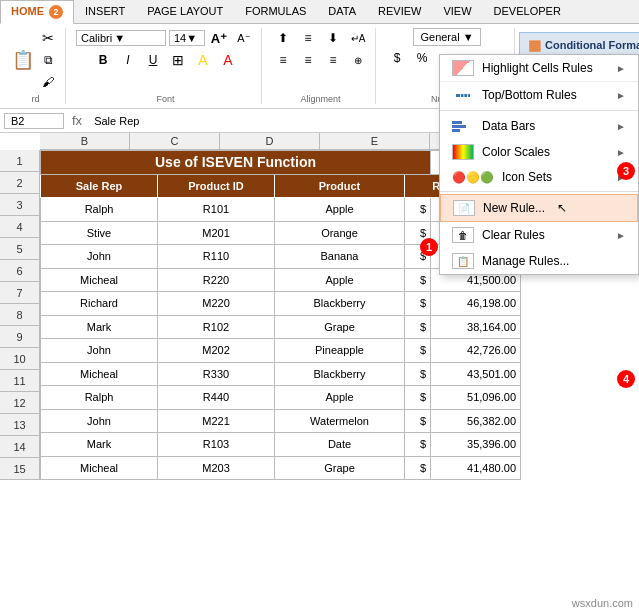 The height and width of the screenshot is (613, 639). Describe the element at coordinates (100, 374) in the screenshot. I see `cell-name-7: Micheal` at that location.